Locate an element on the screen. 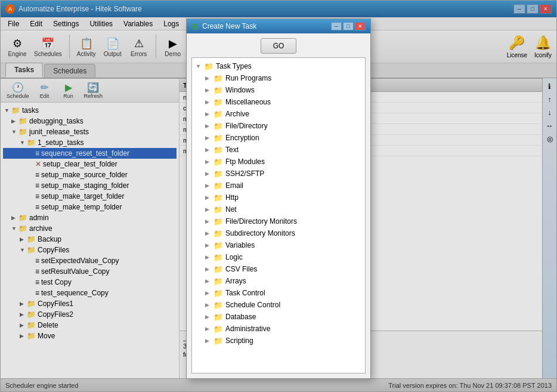 This screenshot has height=392, width=557. dialog-tree-label: Schedule Control is located at coordinates (253, 305).